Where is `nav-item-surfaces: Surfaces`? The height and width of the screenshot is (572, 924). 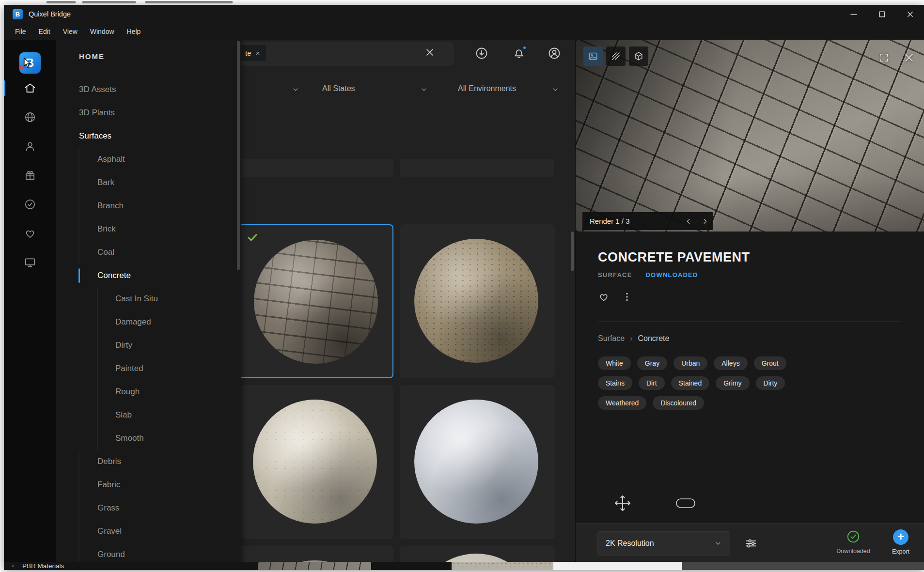
nav-item-surfaces: Surfaces is located at coordinates (148, 136).